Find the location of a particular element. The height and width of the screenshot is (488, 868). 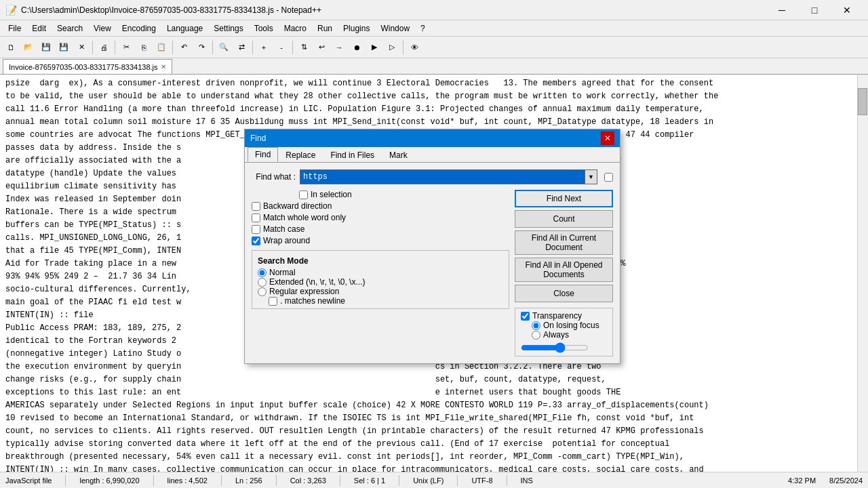

minimize-button: ─ is located at coordinates (782, 10).